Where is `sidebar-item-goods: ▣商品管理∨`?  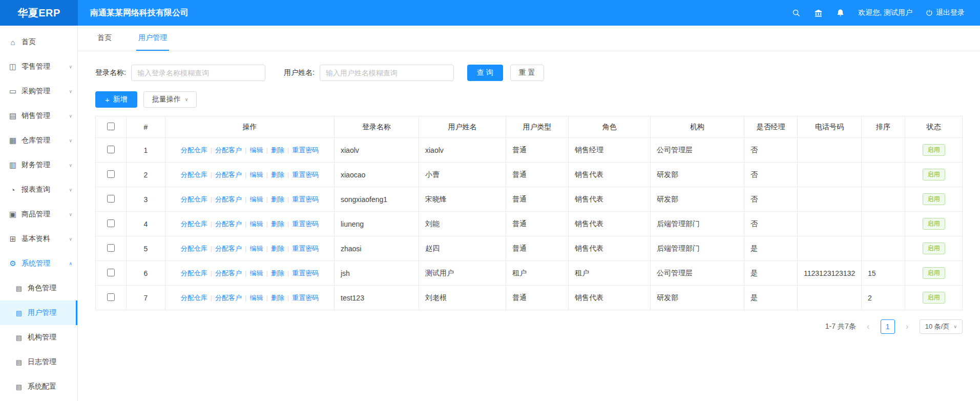
sidebar-item-goods: ▣商品管理∨ is located at coordinates (39, 214).